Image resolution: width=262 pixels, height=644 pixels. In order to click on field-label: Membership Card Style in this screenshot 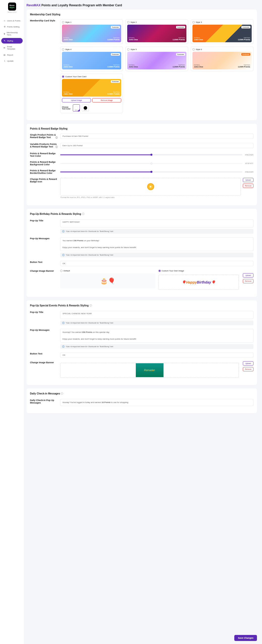, I will do `click(45, 66)`.